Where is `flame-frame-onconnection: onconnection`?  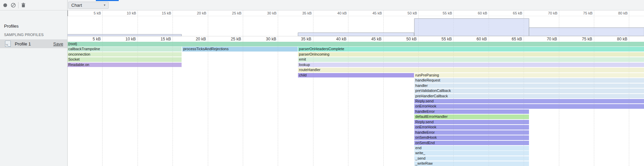 flame-frame-onconnection: onconnection is located at coordinates (124, 55).